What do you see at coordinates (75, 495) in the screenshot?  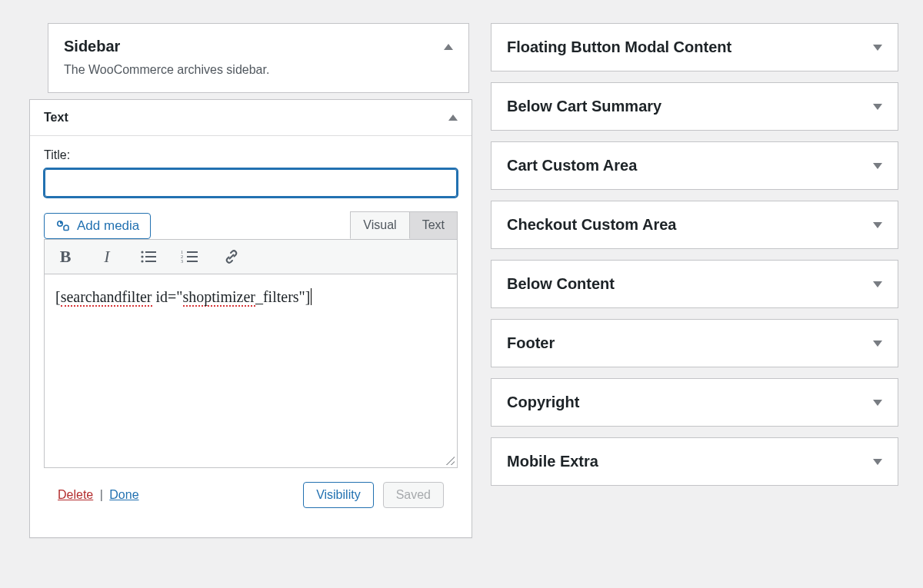 I see `delete-link: Delete` at bounding box center [75, 495].